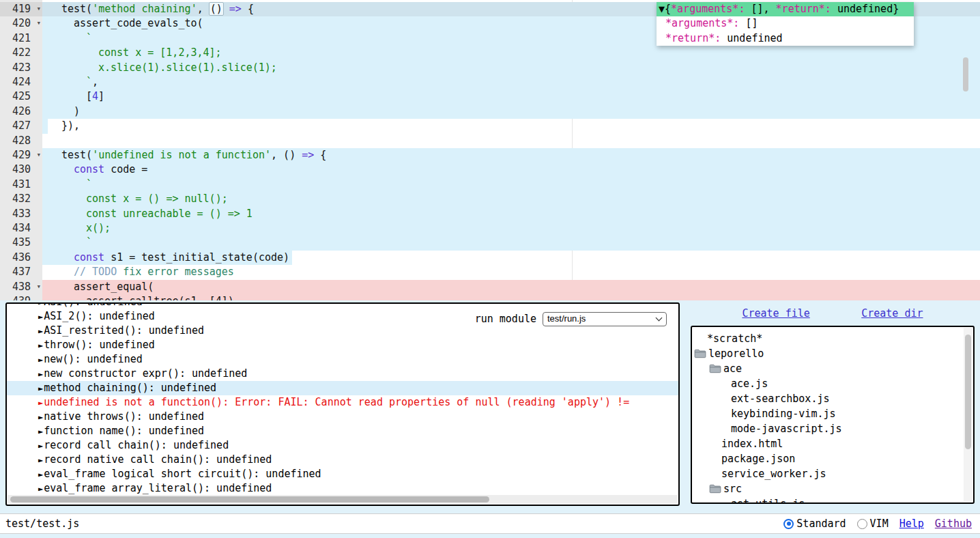 This screenshot has height=538, width=980. What do you see at coordinates (343, 500) in the screenshot?
I see `results-horizontal-scrollbar` at bounding box center [343, 500].